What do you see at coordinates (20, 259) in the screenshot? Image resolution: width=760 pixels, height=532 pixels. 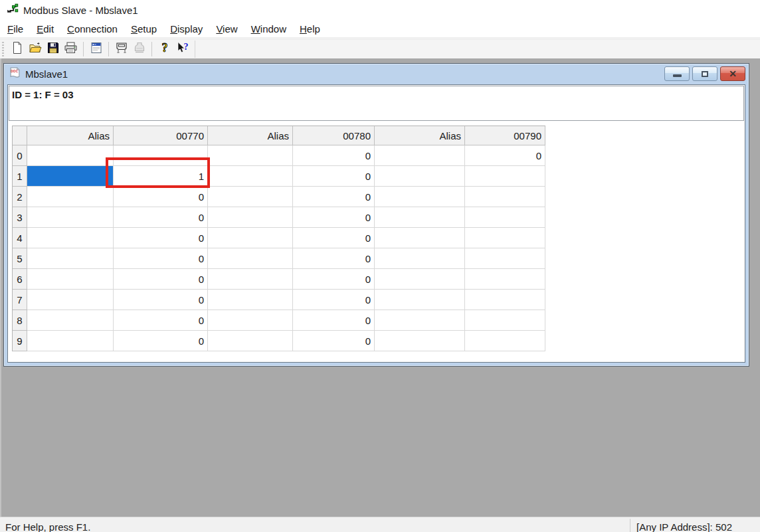 I see `grid-row-header: 5` at bounding box center [20, 259].